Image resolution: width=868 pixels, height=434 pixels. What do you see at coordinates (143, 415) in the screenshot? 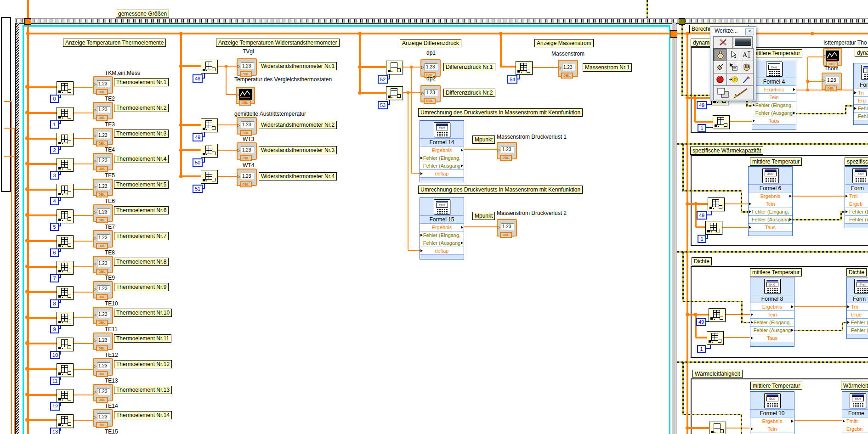
I see `thermoelement-label: Thermoelement Nr.14` at bounding box center [143, 415].